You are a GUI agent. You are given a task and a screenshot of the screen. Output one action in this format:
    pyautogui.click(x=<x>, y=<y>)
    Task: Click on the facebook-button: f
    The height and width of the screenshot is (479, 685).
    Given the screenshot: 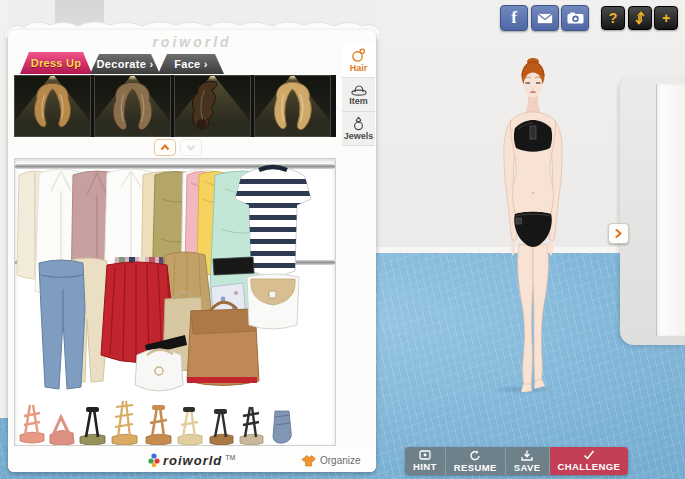 What is the action you would take?
    pyautogui.click(x=514, y=18)
    